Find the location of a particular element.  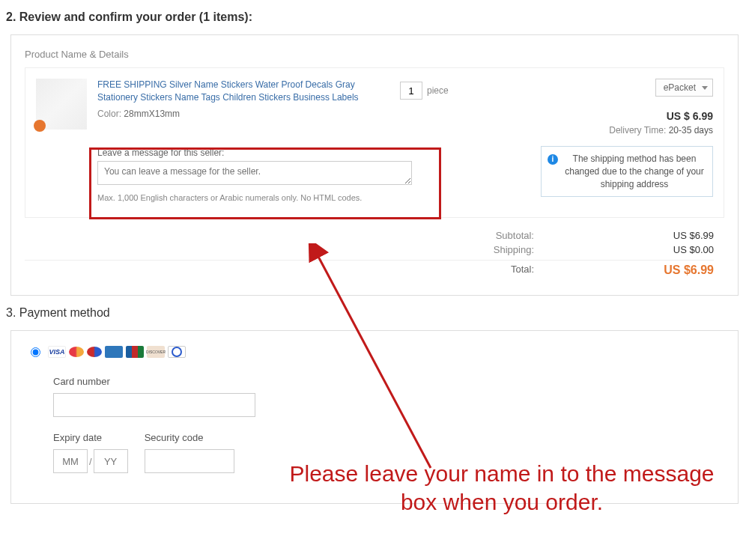

quantity-input is located at coordinates (411, 91).